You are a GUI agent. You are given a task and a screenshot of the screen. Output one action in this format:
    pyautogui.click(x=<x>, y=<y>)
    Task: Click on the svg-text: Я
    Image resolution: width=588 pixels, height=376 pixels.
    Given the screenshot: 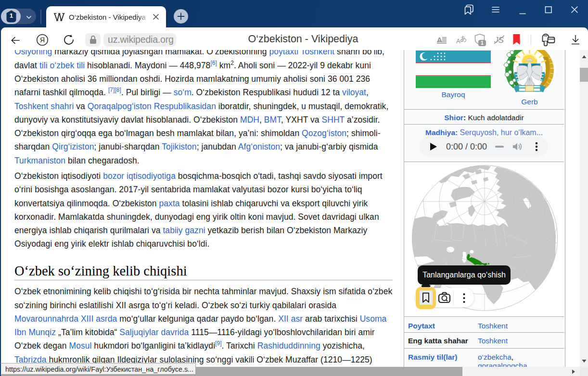 What is the action you would take?
    pyautogui.click(x=42, y=40)
    